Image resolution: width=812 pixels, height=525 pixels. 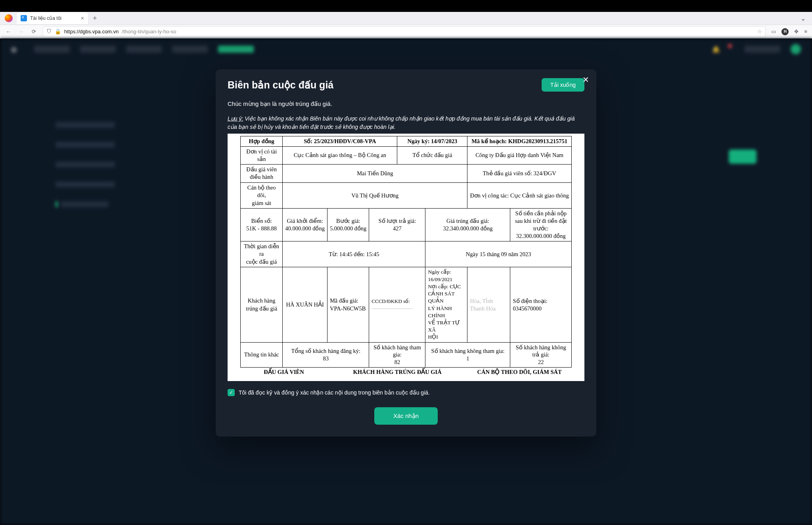 What do you see at coordinates (406, 416) in the screenshot?
I see `confirm-button: Xác nhận` at bounding box center [406, 416].